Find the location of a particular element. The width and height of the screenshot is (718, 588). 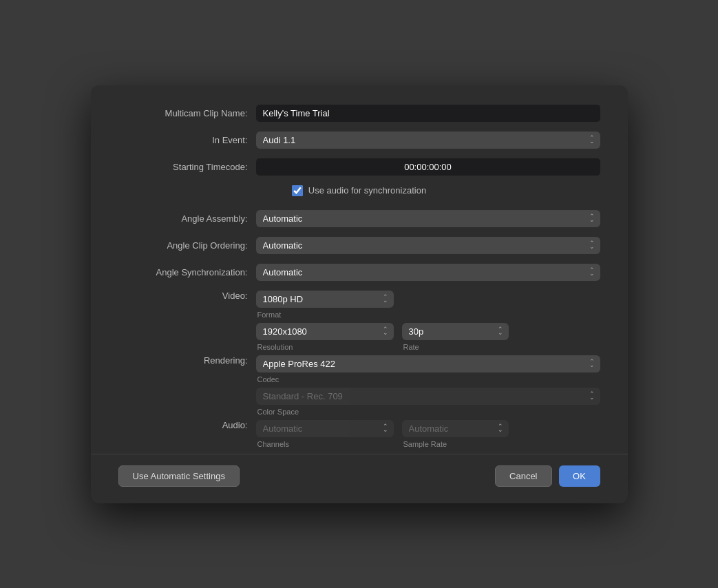

audio-sync-row: Use audio for synchronization is located at coordinates (359, 191).